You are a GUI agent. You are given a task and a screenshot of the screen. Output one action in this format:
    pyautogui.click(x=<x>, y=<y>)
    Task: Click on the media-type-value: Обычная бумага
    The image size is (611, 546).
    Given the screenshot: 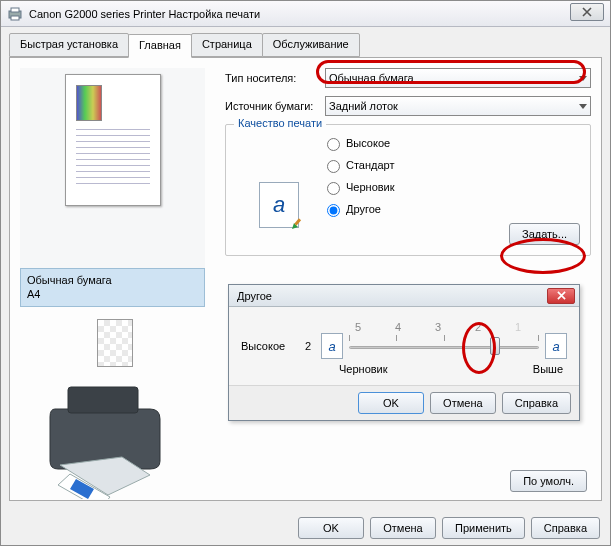 What is the action you would take?
    pyautogui.click(x=372, y=78)
    